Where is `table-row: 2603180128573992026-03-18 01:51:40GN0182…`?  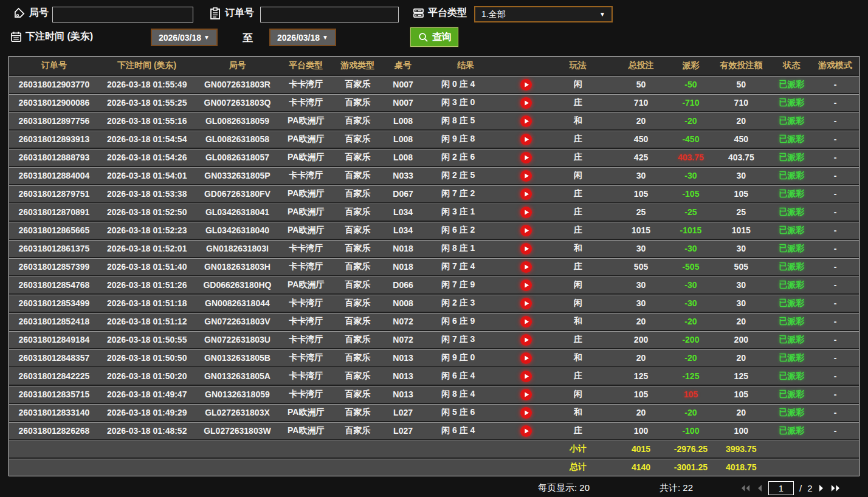 table-row: 2603180128573992026-03-18 01:51:40GN0182… is located at coordinates (434, 266).